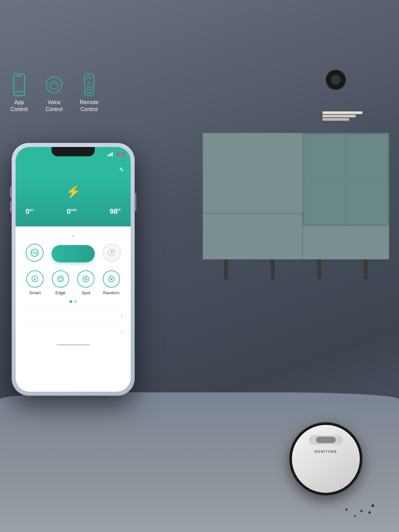 This screenshot has height=532, width=399. I want to click on battery-fill, so click(118, 154).